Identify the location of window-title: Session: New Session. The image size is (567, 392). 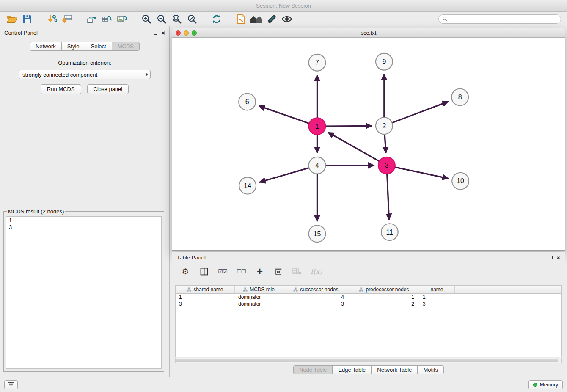
(284, 6).